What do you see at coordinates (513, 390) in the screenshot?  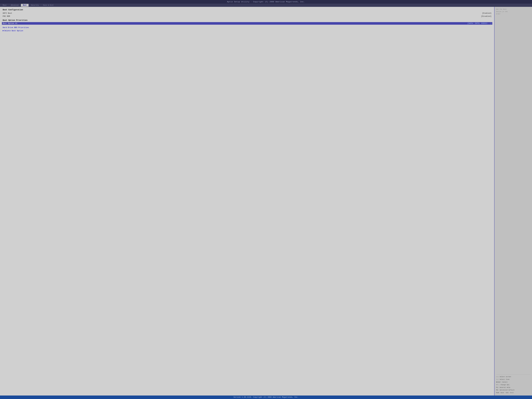 I see `key-help-f9: F9: Optimized Default` at bounding box center [513, 390].